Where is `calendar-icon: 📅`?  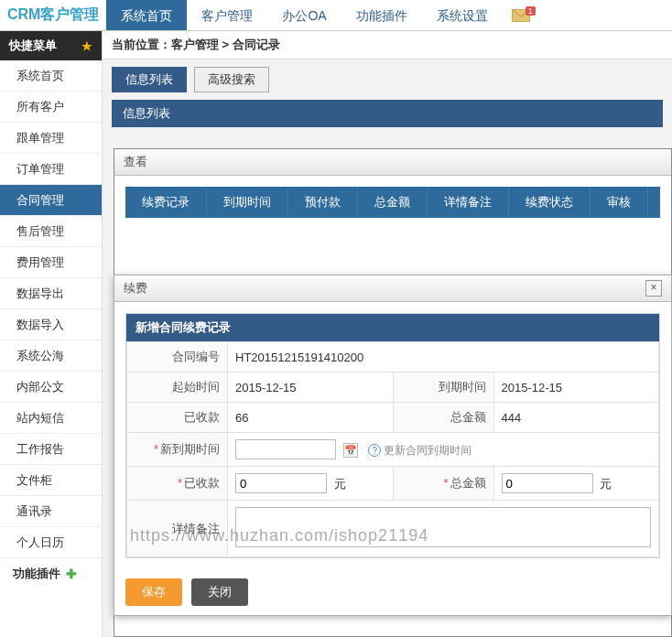
calendar-icon: 📅 is located at coordinates (351, 450).